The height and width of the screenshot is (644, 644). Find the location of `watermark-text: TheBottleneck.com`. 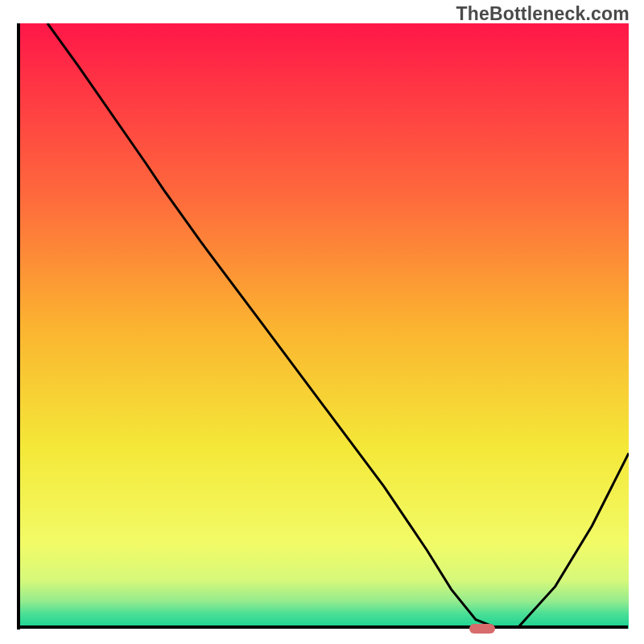

watermark-text: TheBottleneck.com is located at coordinates (543, 14).